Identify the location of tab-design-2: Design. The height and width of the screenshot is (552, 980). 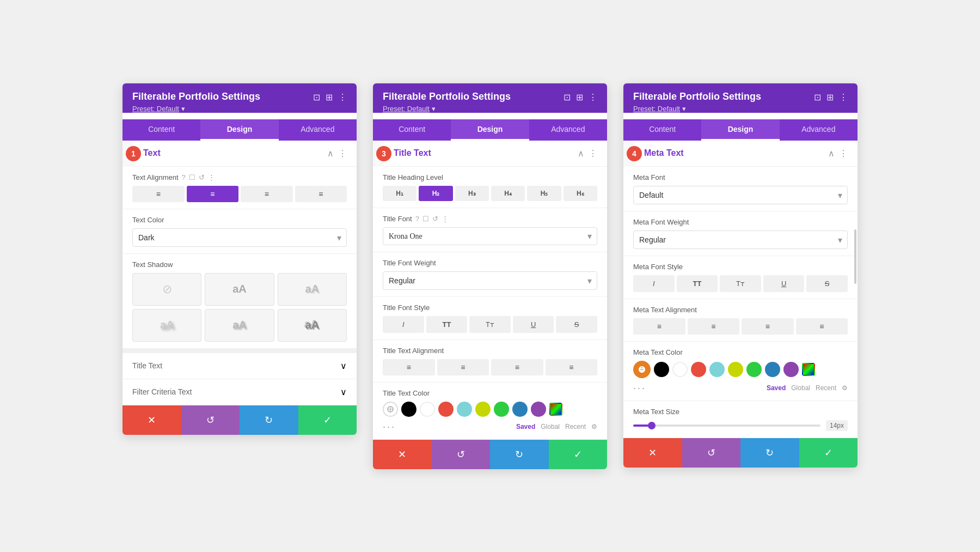
(490, 130).